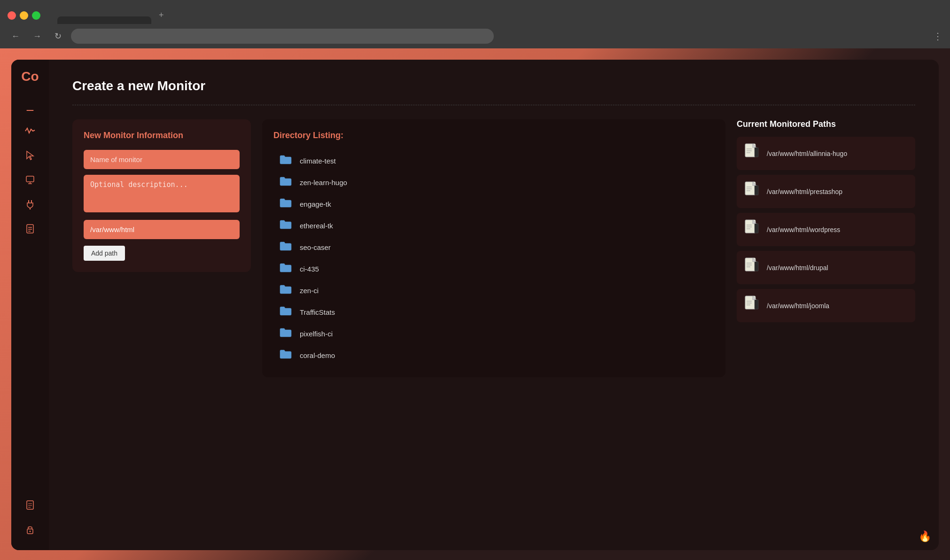  I want to click on grid-icon: ⚊, so click(30, 108).